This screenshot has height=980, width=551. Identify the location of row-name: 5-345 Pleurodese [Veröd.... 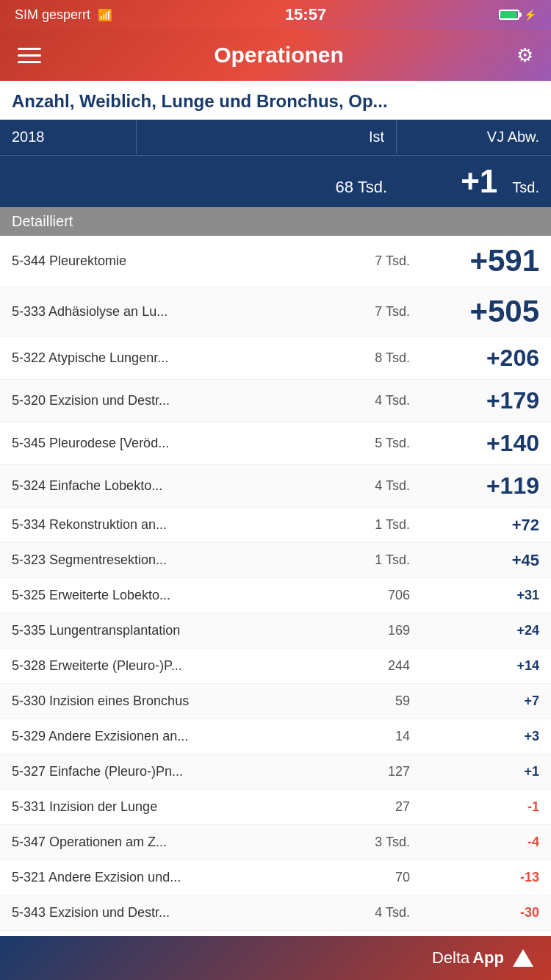
(180, 444).